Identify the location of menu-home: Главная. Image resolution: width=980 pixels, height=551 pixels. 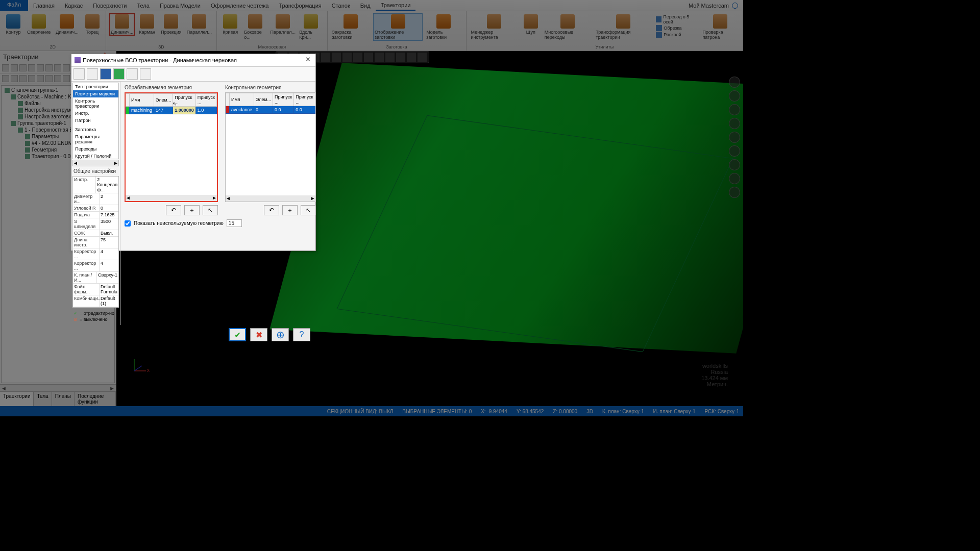
(44, 6).